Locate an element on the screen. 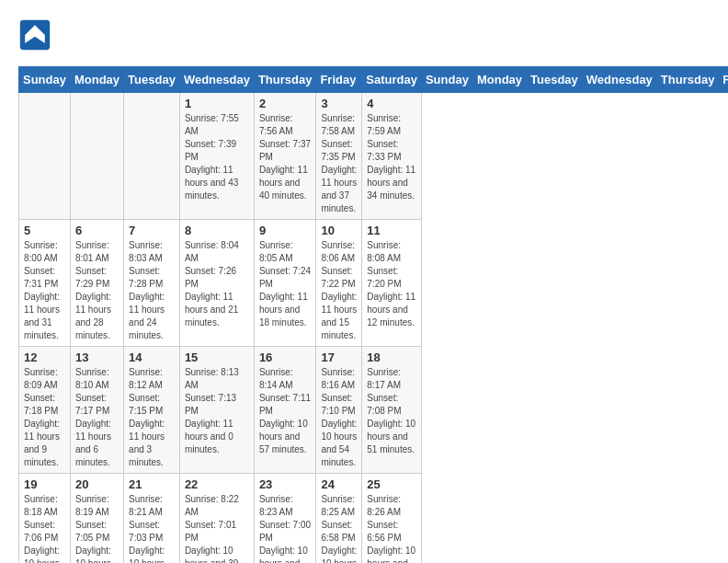  calendar-cell: 3Sunrise: 7:58 AM Sunset: 7:35 PM Daylig… is located at coordinates (339, 156).